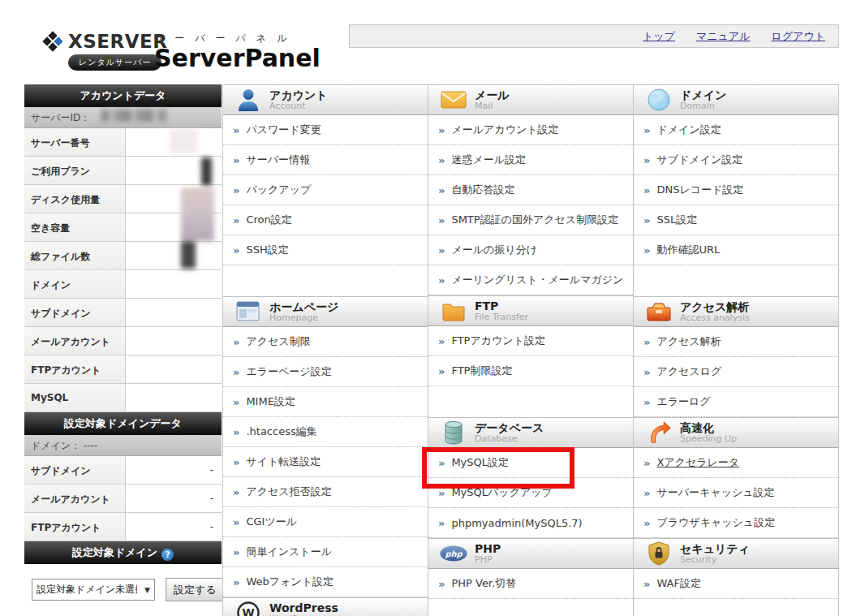  What do you see at coordinates (736, 568) in the screenshot?
I see `section-security: セキュリティ Security » WAF設定` at bounding box center [736, 568].